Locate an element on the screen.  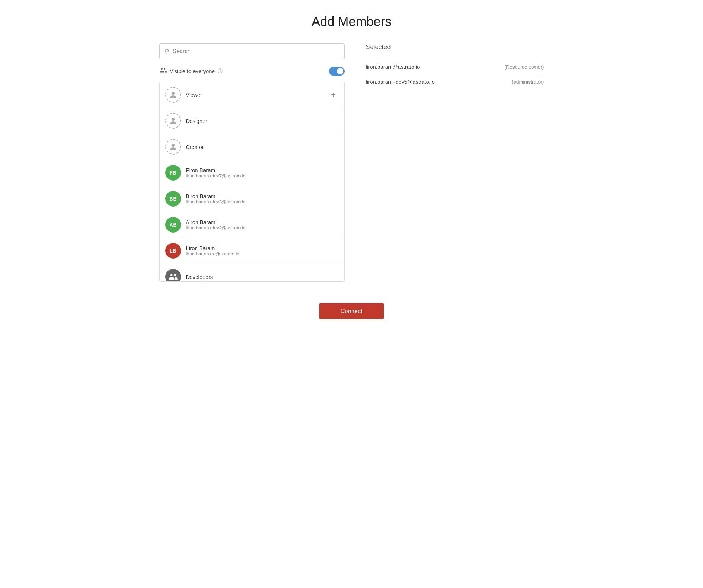
selected-role: (administrator) is located at coordinates (528, 82).